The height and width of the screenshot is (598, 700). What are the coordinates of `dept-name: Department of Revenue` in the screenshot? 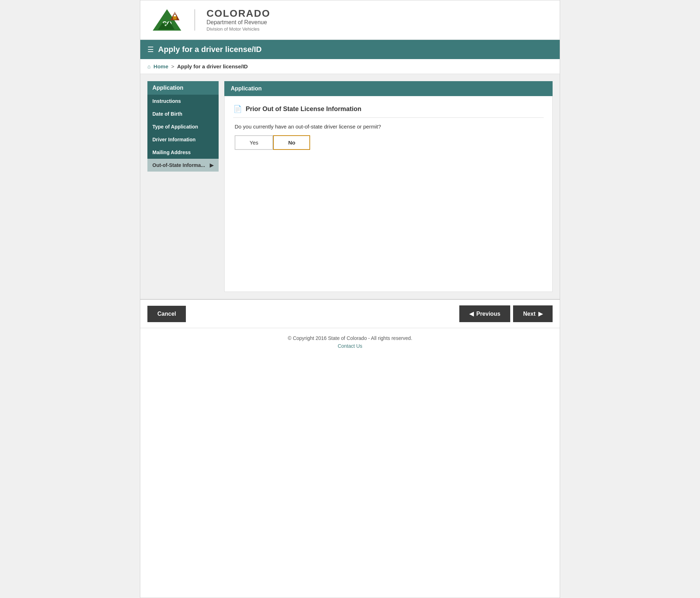 It's located at (239, 22).